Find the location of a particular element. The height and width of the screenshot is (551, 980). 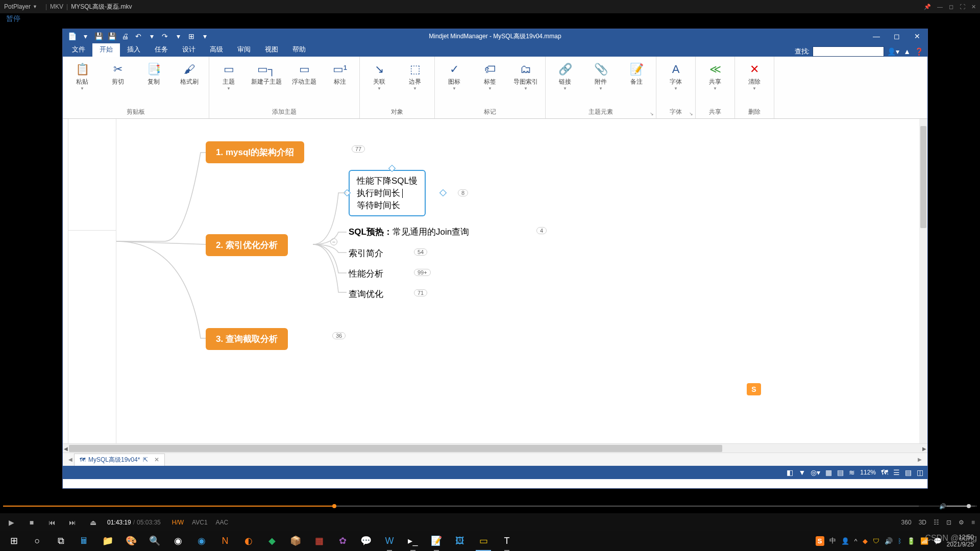

subtitle-icon: ☷ is located at coordinates (936, 522).